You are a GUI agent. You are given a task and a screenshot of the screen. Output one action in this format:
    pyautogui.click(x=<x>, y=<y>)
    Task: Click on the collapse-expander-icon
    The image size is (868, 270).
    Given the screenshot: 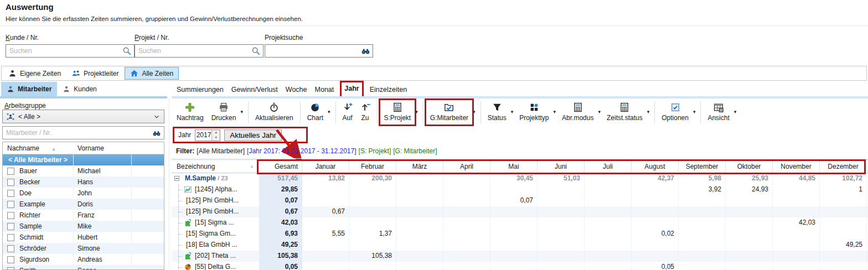 What is the action you would take?
    pyautogui.click(x=177, y=178)
    